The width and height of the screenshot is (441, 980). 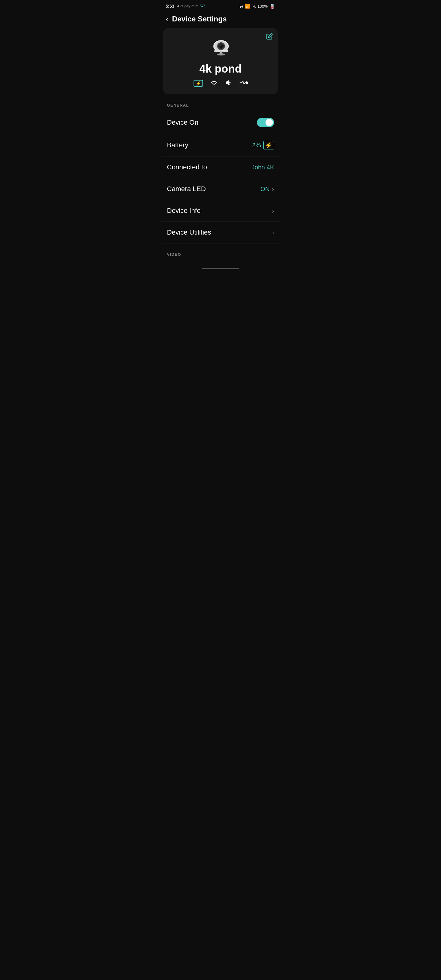 What do you see at coordinates (184, 211) in the screenshot?
I see `device-info-label: Device Info` at bounding box center [184, 211].